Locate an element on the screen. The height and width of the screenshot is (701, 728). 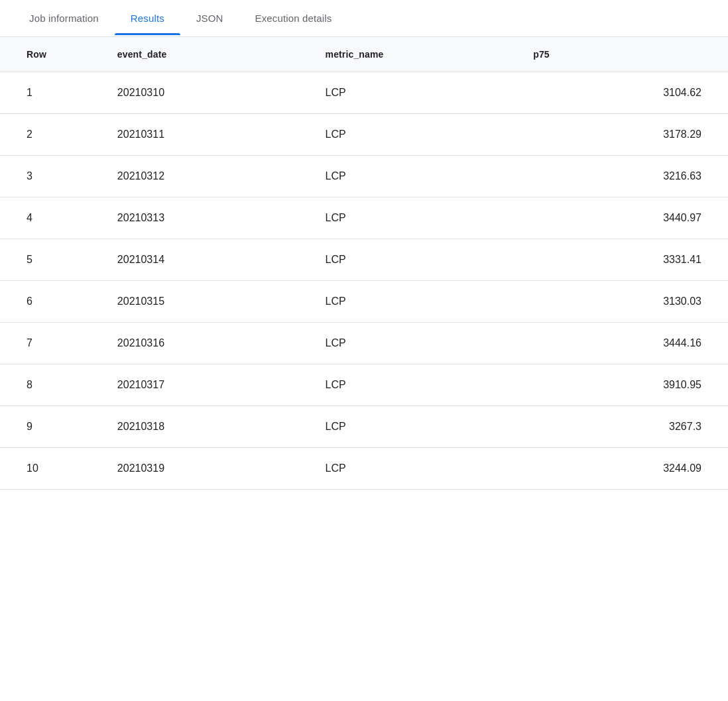
cell-event-date: 20210317 is located at coordinates (208, 386).